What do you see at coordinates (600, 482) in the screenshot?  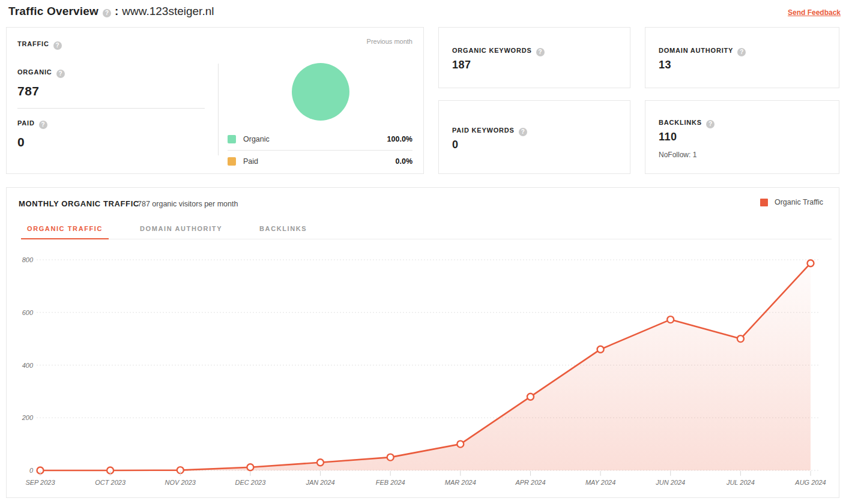 I see `x-axis-tick-label: MAY 2024` at bounding box center [600, 482].